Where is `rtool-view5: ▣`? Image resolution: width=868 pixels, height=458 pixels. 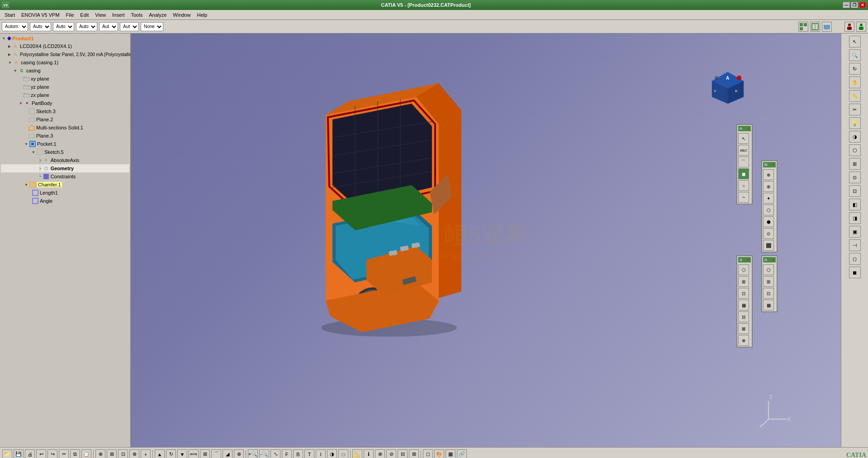
rtool-view5: ▣ is located at coordinates (855, 232).